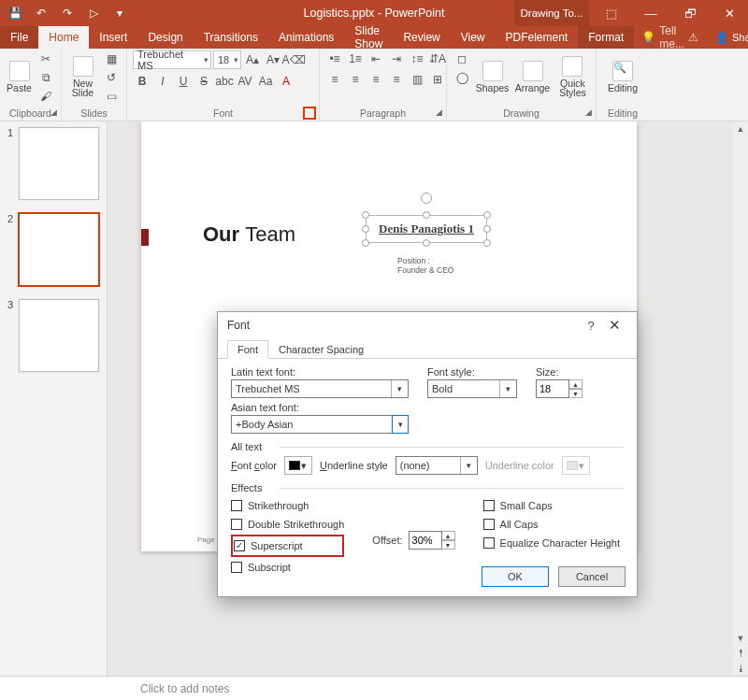 The image size is (748, 700). What do you see at coordinates (376, 59) in the screenshot?
I see `decrease-indent-icon: ⇤` at bounding box center [376, 59].